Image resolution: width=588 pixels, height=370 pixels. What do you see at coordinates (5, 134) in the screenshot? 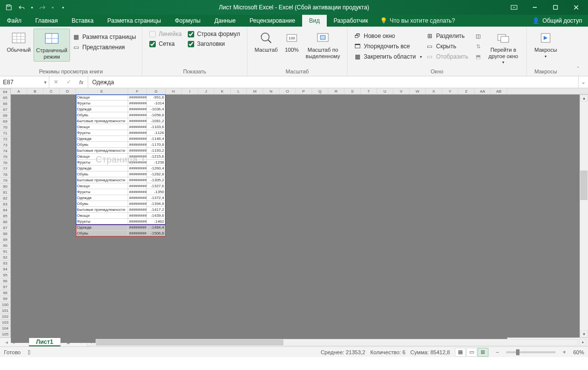
I see `row-header: 71` at bounding box center [5, 134].